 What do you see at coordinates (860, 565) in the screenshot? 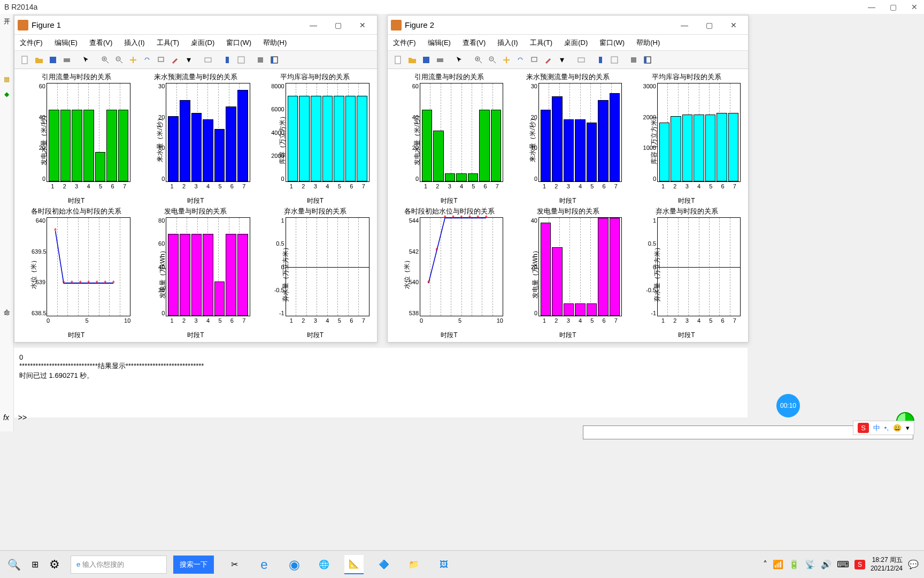
I see `ime-s-tray-icon: S` at bounding box center [860, 565].